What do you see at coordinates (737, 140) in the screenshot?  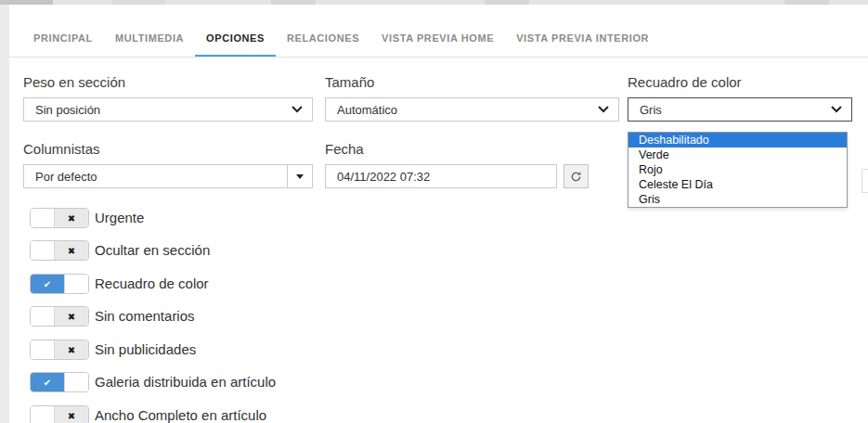 I see `dropdown-option-deshabilitado: Deshabilitado` at bounding box center [737, 140].